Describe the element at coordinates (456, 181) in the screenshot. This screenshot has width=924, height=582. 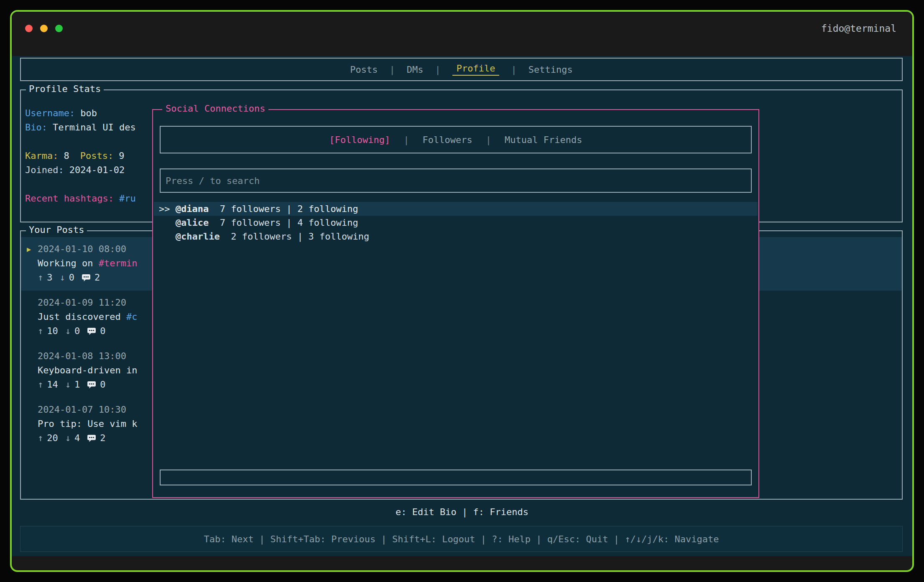
I see `search-input` at that location.